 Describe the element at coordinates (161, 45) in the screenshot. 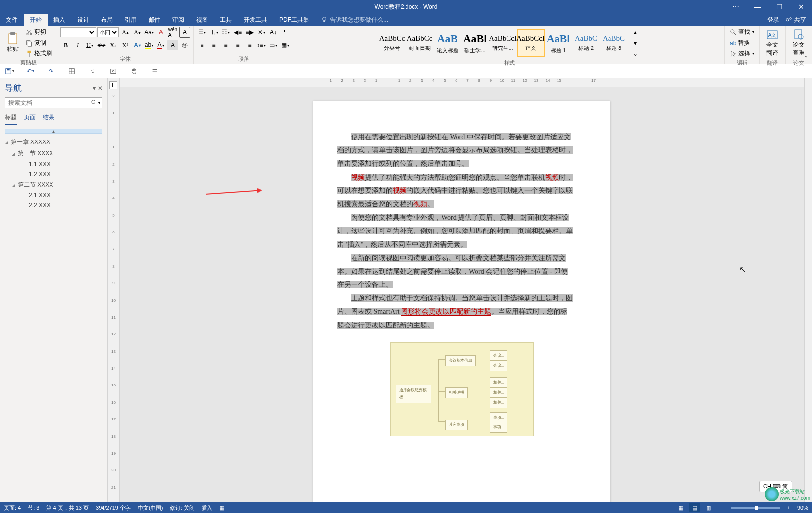

I see `font-color-button: A▾` at that location.